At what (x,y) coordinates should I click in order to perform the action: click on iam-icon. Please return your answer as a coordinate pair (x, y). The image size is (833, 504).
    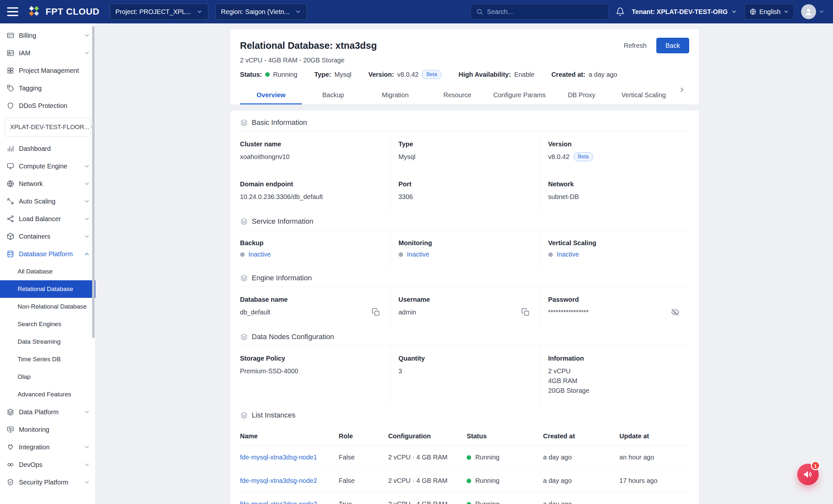
    Looking at the image, I should click on (10, 53).